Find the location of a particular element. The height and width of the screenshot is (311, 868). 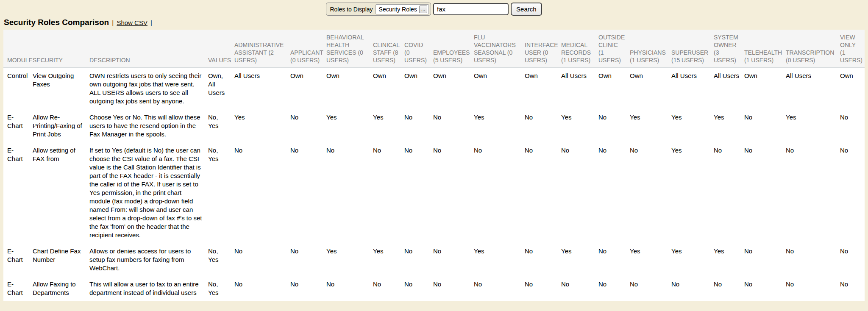

description-cell: Allows or denies access for users to set… is located at coordinates (149, 260).